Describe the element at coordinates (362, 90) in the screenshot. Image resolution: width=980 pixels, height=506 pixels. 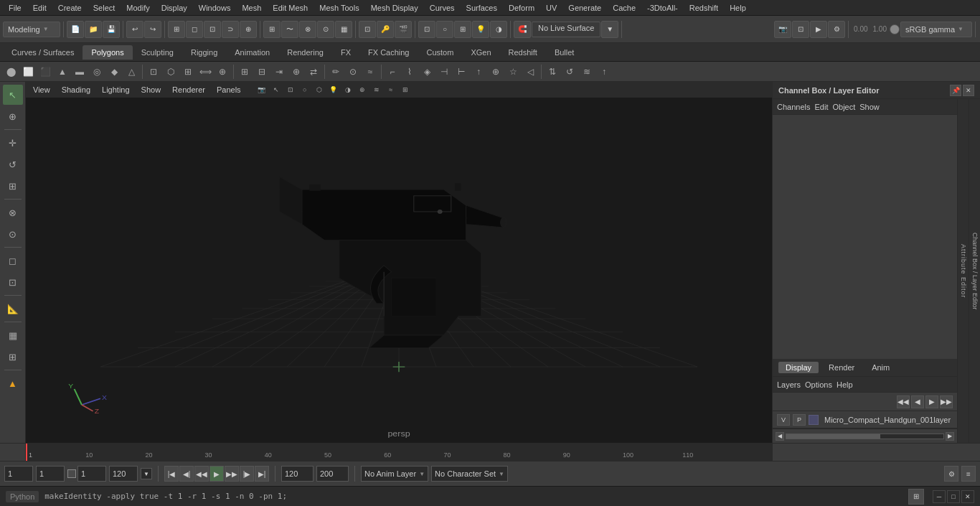
I see `vp-ao-btn: ⊕` at that location.